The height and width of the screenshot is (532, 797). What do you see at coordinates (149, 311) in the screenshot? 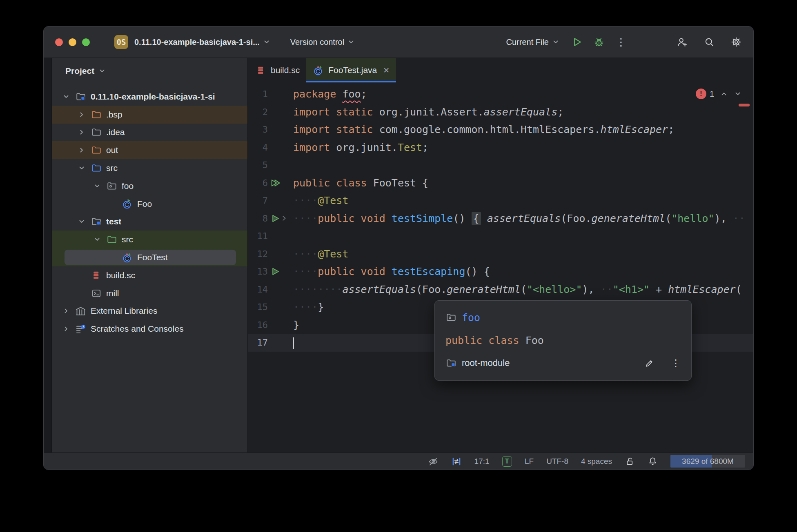
I see `tree-item-external-libraries: External Libraries` at bounding box center [149, 311].